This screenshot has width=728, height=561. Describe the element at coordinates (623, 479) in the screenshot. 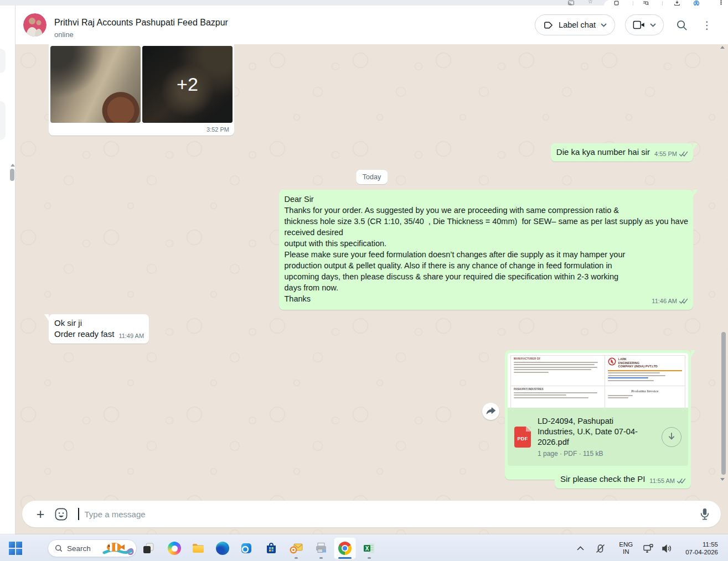

I see `message-bubble-outgoing: Sir please check the PI 11:55 AM` at that location.